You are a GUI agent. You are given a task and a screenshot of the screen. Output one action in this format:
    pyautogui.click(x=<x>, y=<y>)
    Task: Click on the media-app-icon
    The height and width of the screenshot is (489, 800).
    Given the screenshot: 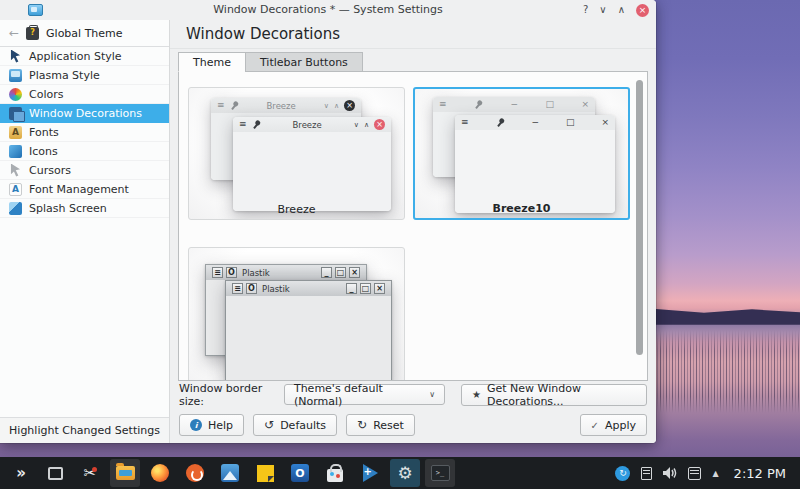 What is the action you would take?
    pyautogui.click(x=195, y=473)
    